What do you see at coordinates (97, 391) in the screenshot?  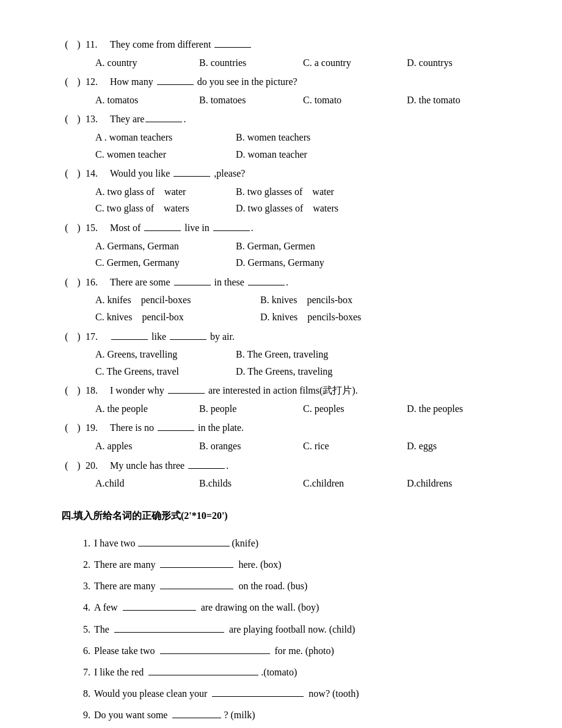 I see `q18-num: 18.` at bounding box center [97, 391].